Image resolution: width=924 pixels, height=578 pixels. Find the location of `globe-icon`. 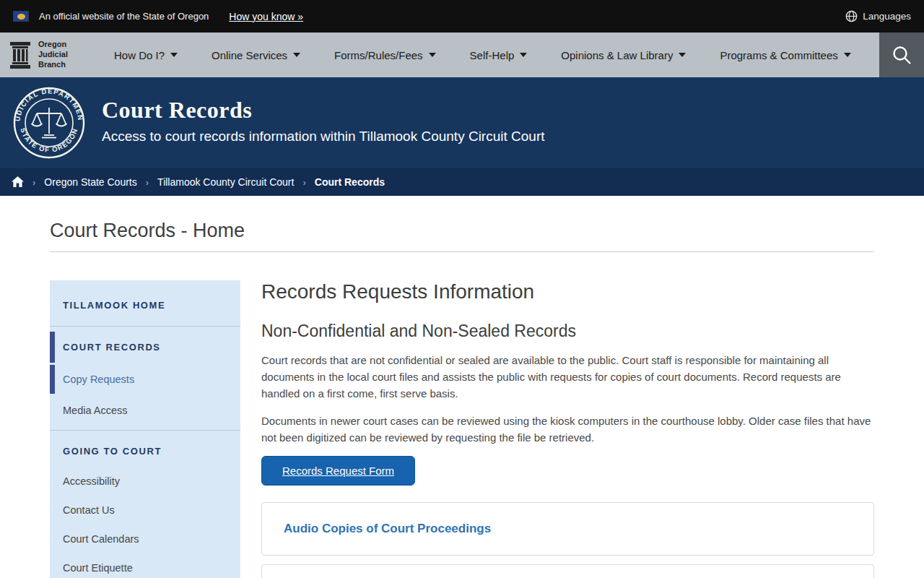

globe-icon is located at coordinates (852, 16).